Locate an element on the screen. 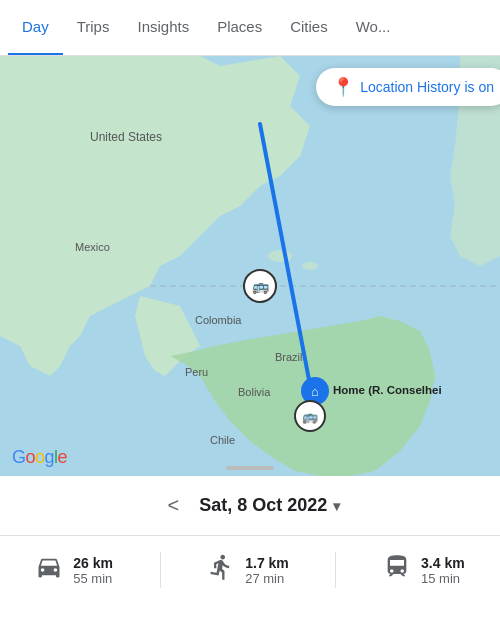 The image size is (500, 625). date-text: Sat, 8 Oct 2022 is located at coordinates (263, 506).